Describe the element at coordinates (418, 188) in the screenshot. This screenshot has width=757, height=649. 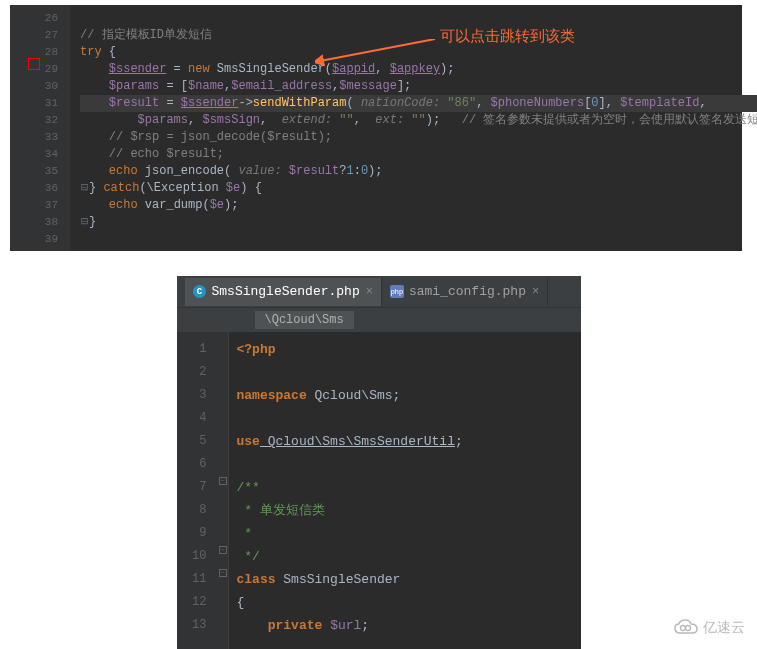
I see `code-line: ⊟} catch(\Exception $e) {` at that location.